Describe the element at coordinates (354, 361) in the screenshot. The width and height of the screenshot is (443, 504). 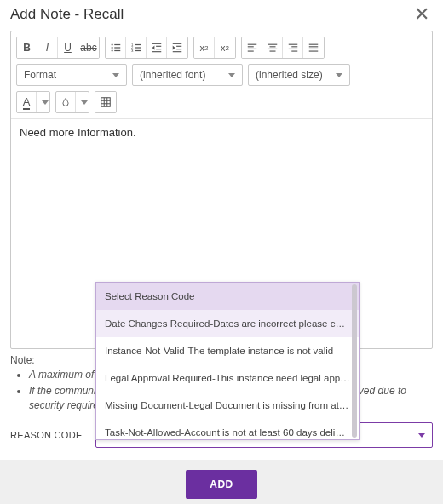
I see `scrollbar` at that location.